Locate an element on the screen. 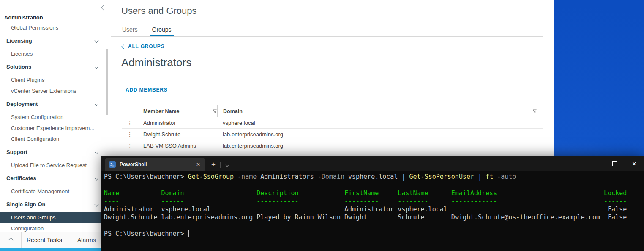  terminal-titlebar: PowerShell ✕ + ✕ is located at coordinates (373, 164).